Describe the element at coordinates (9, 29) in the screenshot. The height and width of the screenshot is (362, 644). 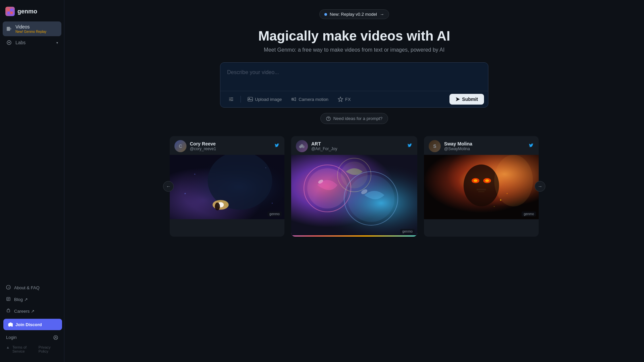
I see `videos-icon` at that location.